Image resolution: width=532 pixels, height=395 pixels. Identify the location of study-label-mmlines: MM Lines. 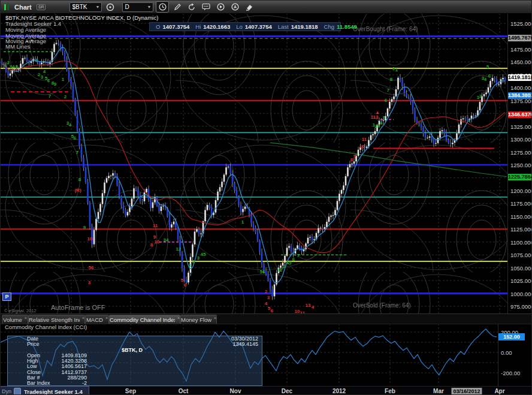
(18, 47).